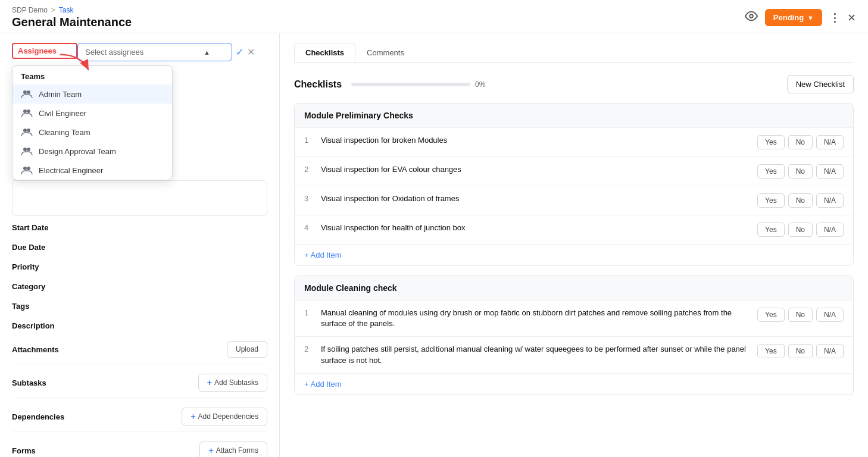 The image size is (868, 457). What do you see at coordinates (309, 198) in the screenshot?
I see `item-num: 3` at bounding box center [309, 198].